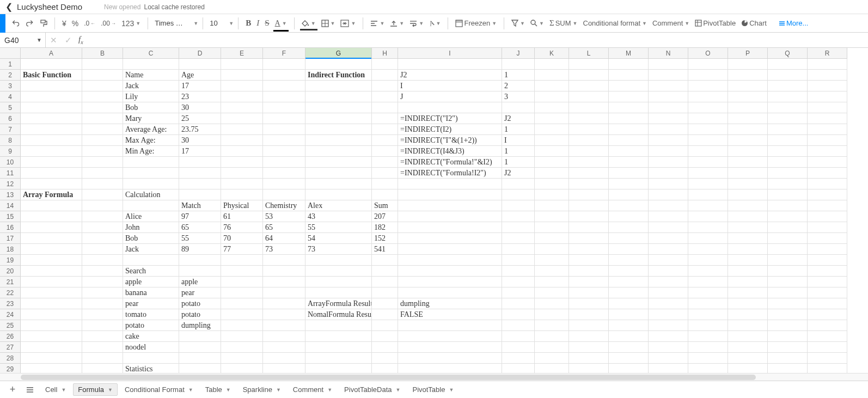 This screenshot has width=868, height=398. Describe the element at coordinates (10, 358) in the screenshot. I see `row-header: 28` at that location.